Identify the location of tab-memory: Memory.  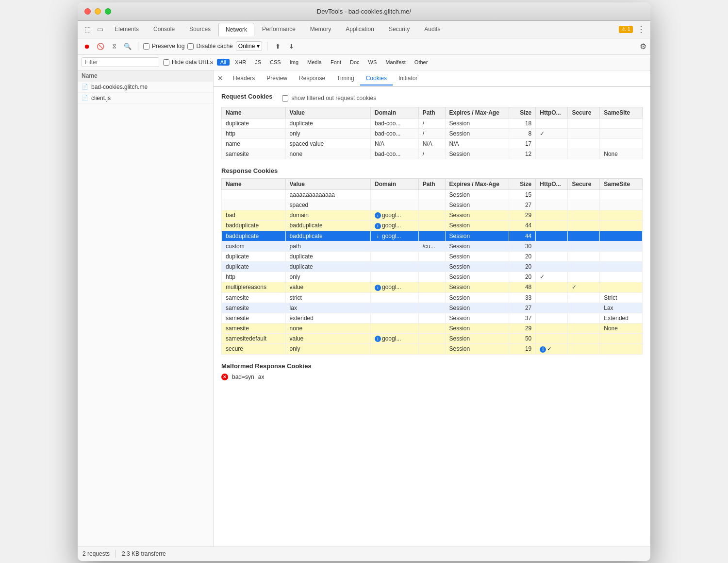
(320, 29).